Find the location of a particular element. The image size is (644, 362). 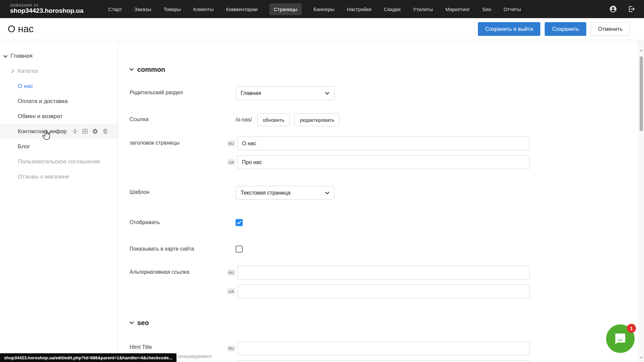

tree-item-glavnaya: Главная is located at coordinates (59, 56).